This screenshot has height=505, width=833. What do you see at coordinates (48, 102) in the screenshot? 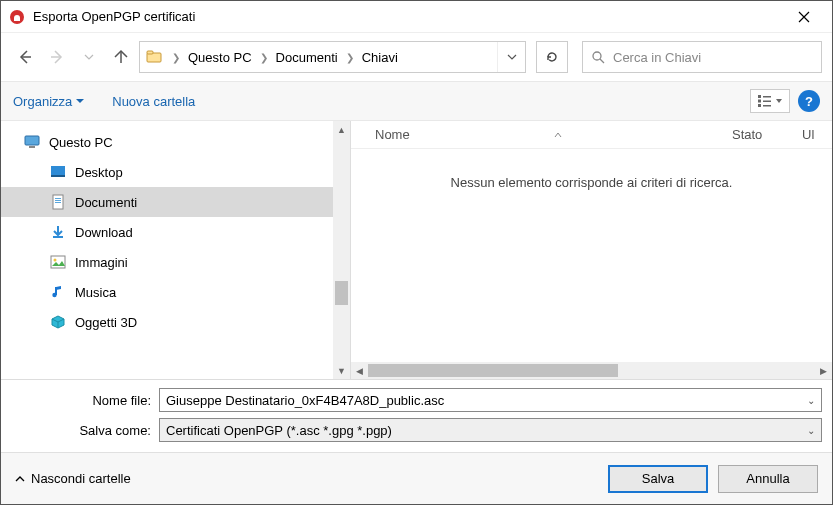
I see `organize-menu: Organizza` at bounding box center [48, 102].